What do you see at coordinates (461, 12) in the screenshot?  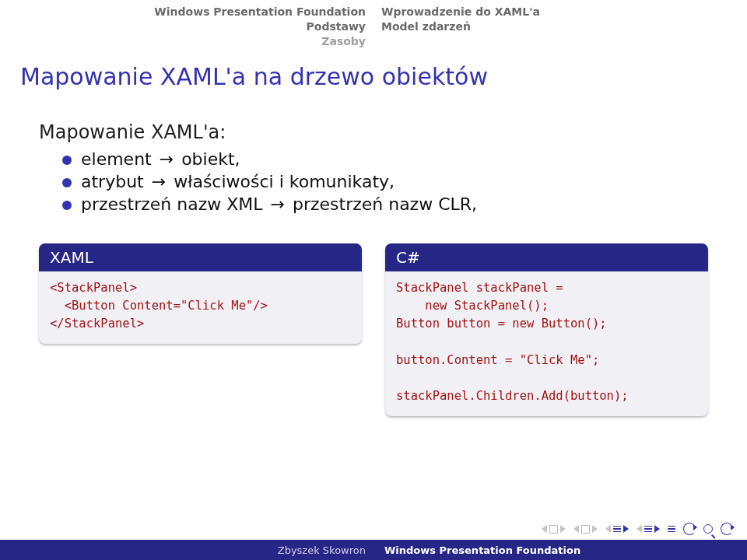 I see `header-right-line: Wprowadzenie do XAML'a` at bounding box center [461, 12].